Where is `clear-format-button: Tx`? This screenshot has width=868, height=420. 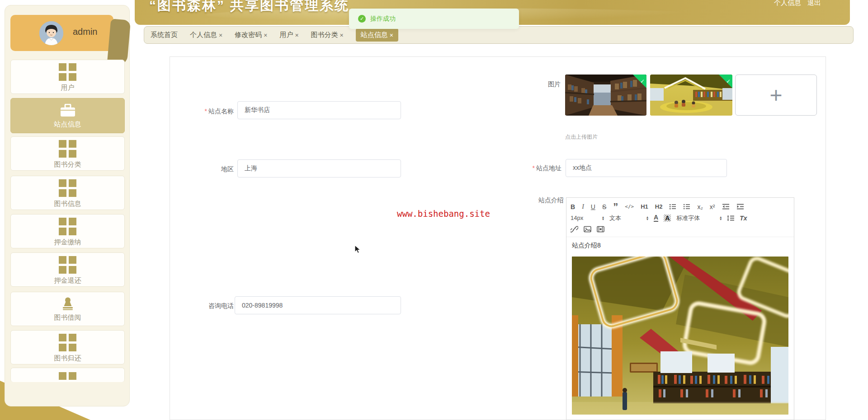 clear-format-button: Tx is located at coordinates (743, 218).